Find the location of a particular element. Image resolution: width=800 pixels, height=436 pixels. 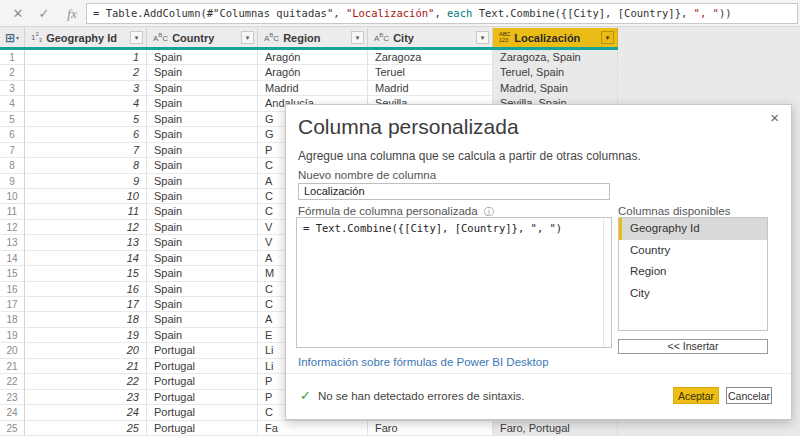

available-column-item: City is located at coordinates (693, 294).